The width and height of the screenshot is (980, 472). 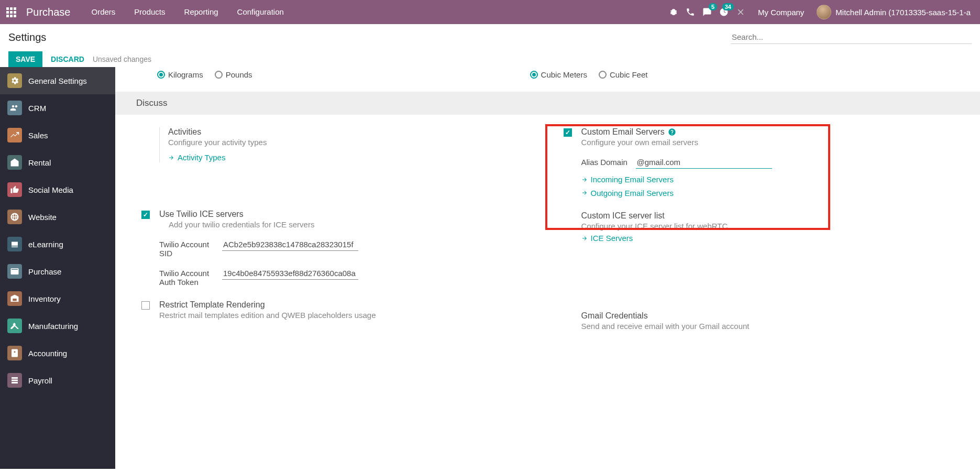 I want to click on units-row: Kilograms Pounds Cubic Meters Cubic Feet, so click(x=548, y=80).